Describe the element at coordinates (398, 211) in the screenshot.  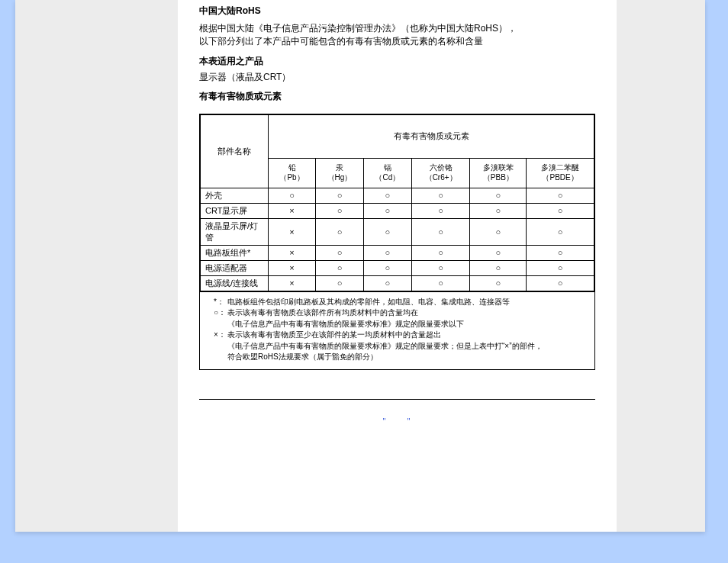
I see `table-row: CRT显示屏×○○○○○` at that location.